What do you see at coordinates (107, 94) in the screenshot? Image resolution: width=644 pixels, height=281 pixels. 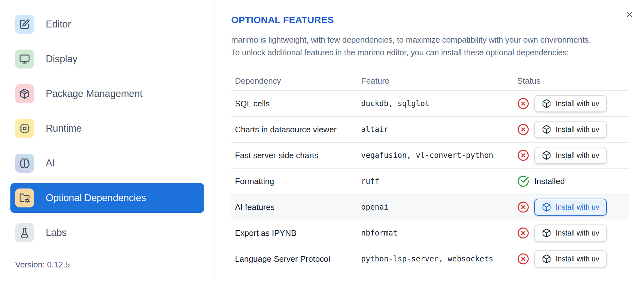 I see `sidebar-item-package-management: Package Management` at bounding box center [107, 94].